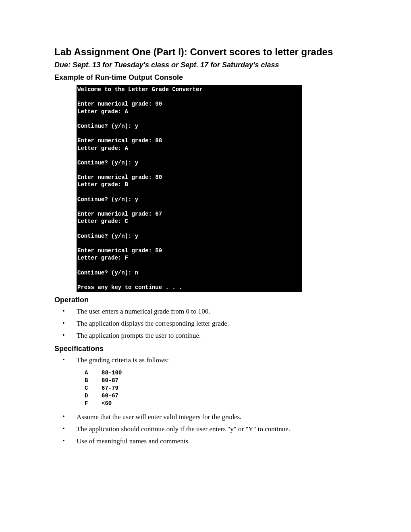  What do you see at coordinates (206, 300) in the screenshot?
I see `operation-heading: Operation` at bounding box center [206, 300].